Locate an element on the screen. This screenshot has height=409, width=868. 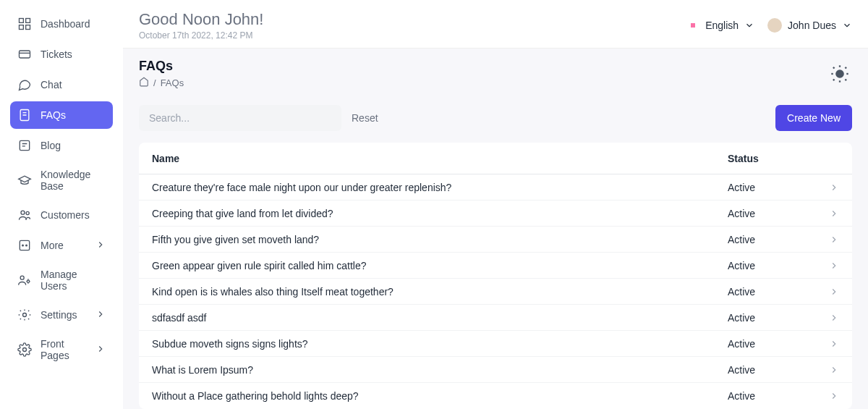
settings-icon is located at coordinates (25, 315).